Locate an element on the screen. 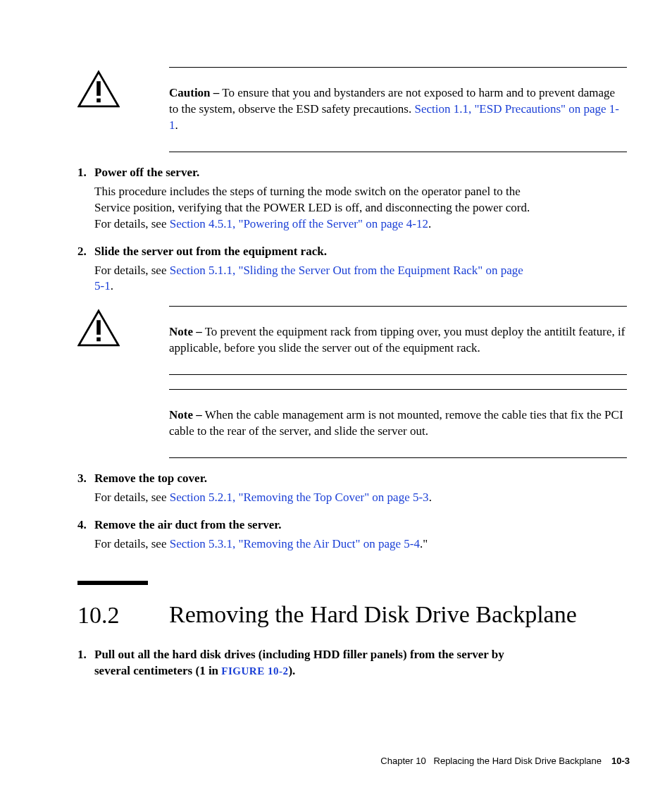 This screenshot has width=672, height=807. step-list: 3. Remove the top cover. For details, se… is located at coordinates (306, 512).